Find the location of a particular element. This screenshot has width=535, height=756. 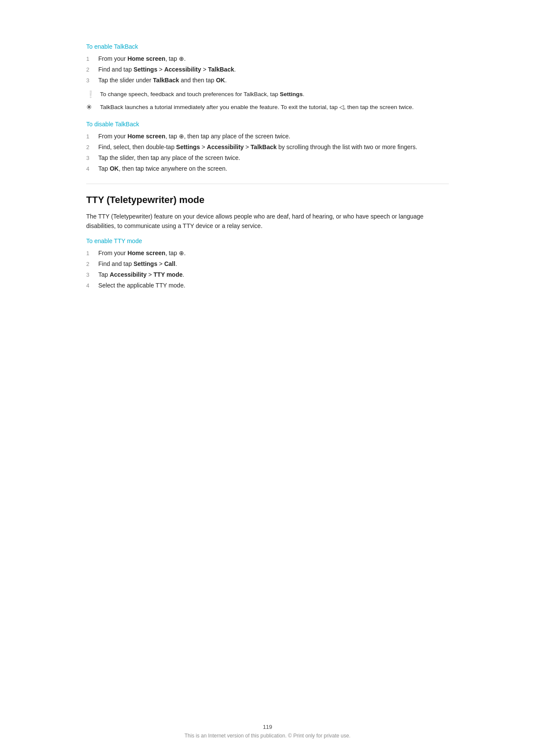

disable-talkback-list: 1 From your Home screen, tap ⊕, then tap… is located at coordinates (267, 153).